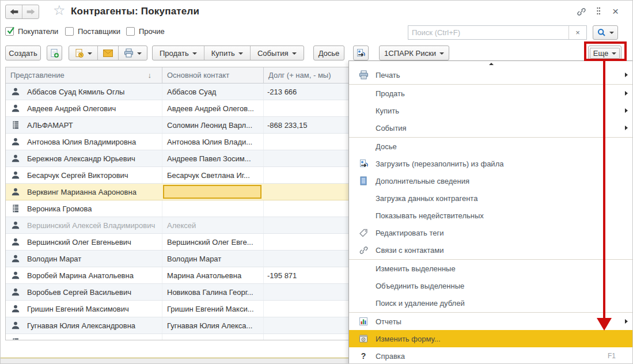 The width and height of the screenshot is (633, 364). I want to click on cell-presentation: Гришин Евгений Максимович, so click(84, 309).